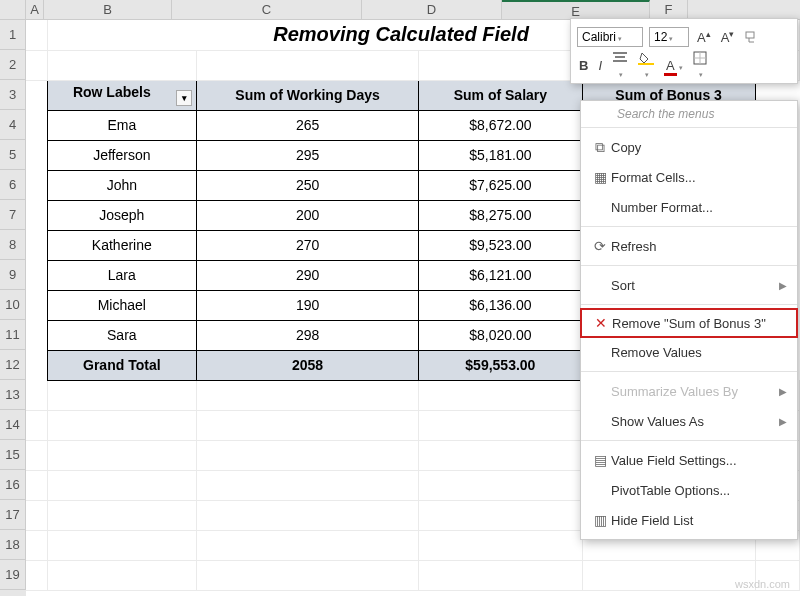  I want to click on borders-button: ▾, so click(700, 66).